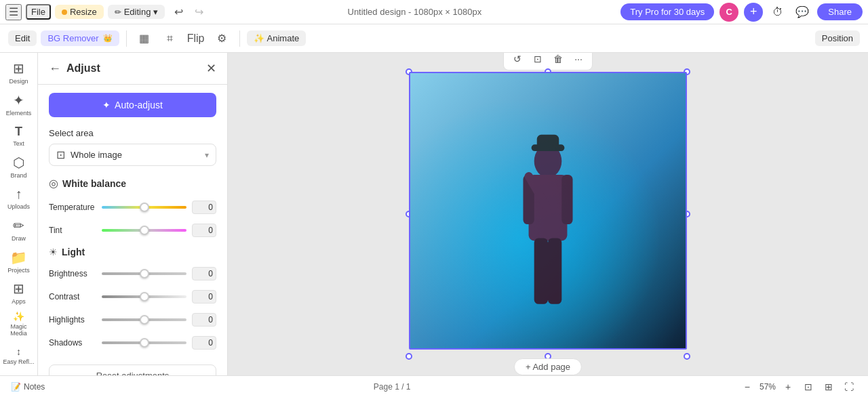 This screenshot has height=397, width=868. I want to click on temperature-slider, so click(144, 207).